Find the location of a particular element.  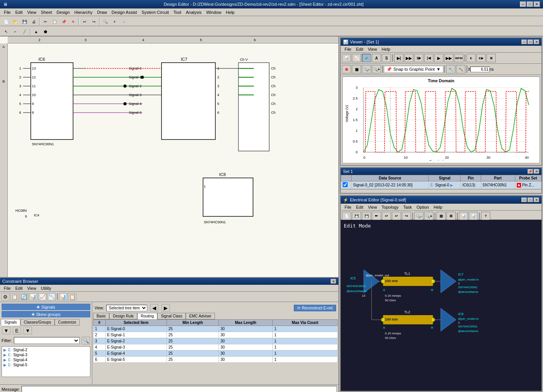

vt-stop: |◀ is located at coordinates (429, 58).